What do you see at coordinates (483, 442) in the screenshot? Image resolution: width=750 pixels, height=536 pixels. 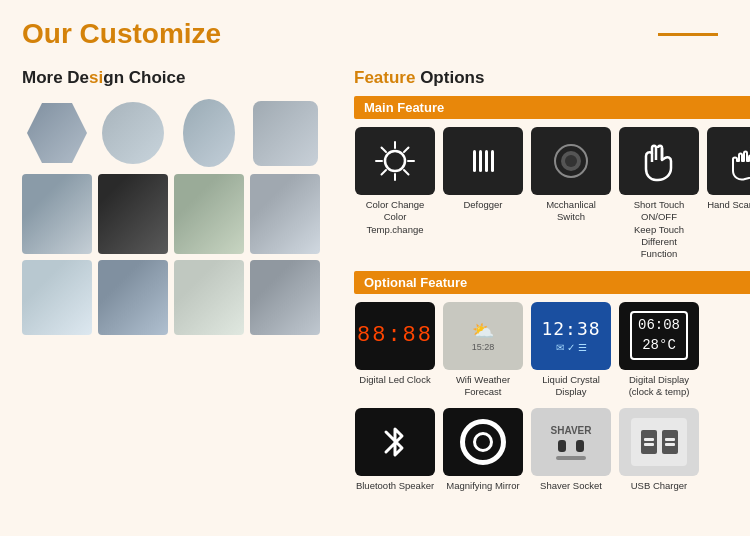 I see `feature-icon-magnify` at bounding box center [483, 442].